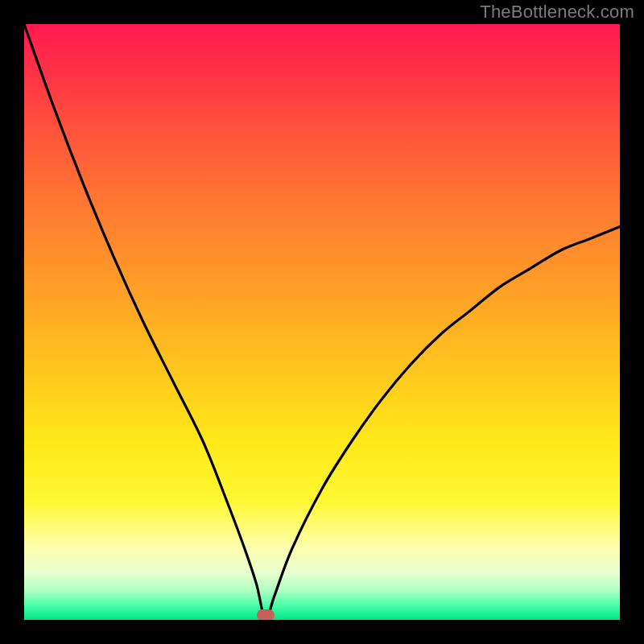 Image resolution: width=644 pixels, height=644 pixels. I want to click on watermark-text: TheBottleneck.com, so click(557, 12).